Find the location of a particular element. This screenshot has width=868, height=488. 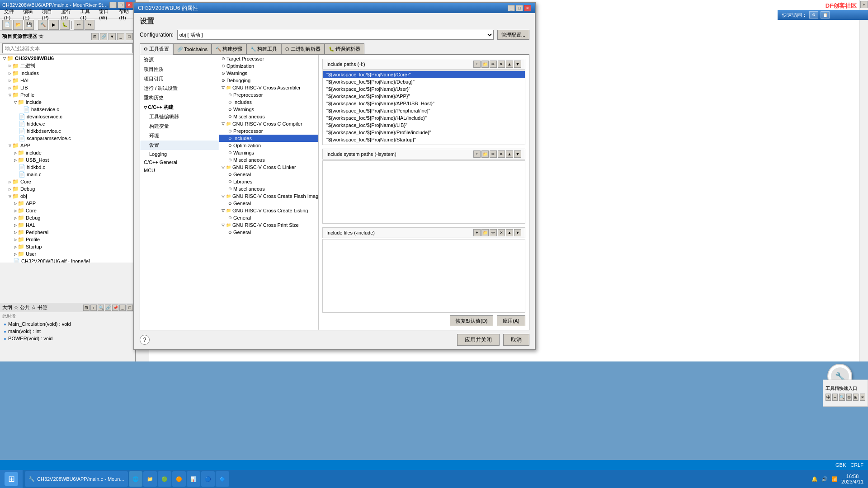

outline-sort-btn: ↕ is located at coordinates (94, 308).